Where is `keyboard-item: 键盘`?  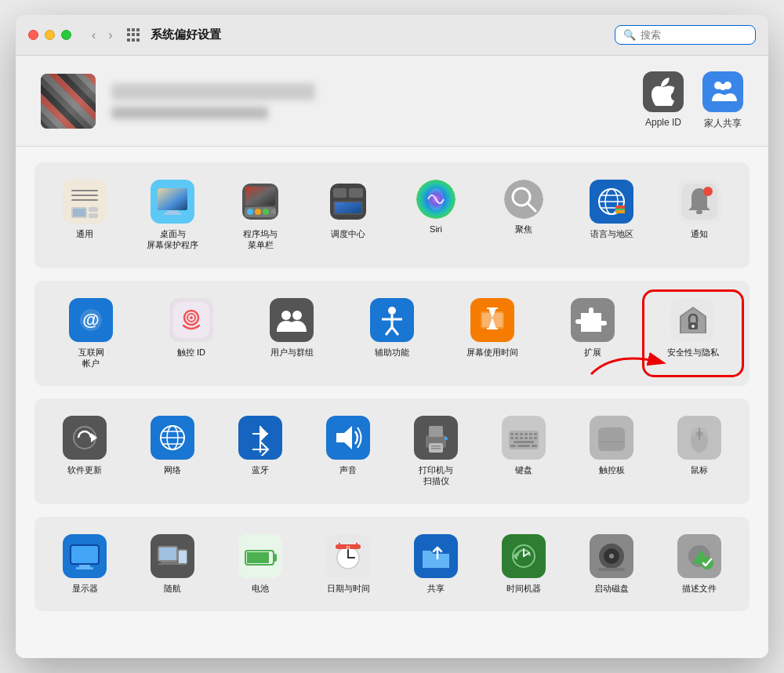 keyboard-item: 键盘 is located at coordinates (524, 452).